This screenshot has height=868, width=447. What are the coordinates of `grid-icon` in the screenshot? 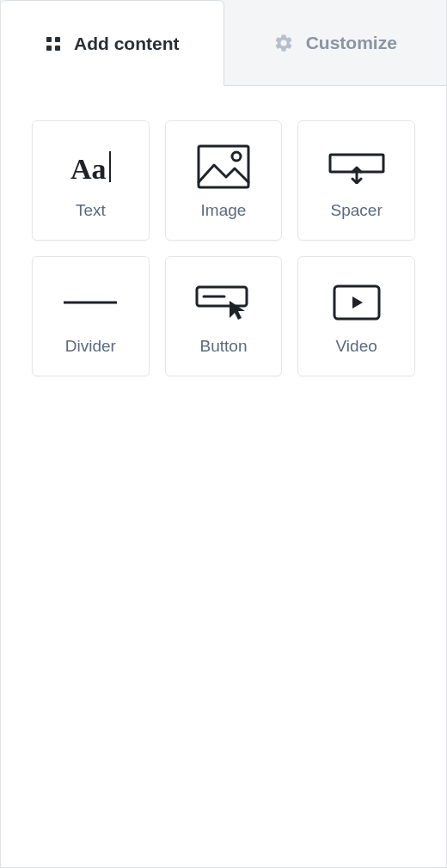 It's located at (53, 44).